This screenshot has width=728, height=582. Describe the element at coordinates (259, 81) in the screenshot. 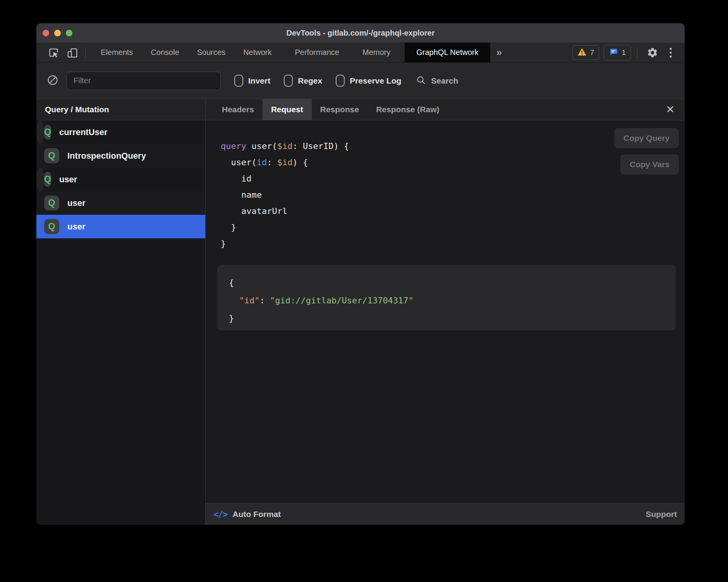

I see `invert-label: Invert` at that location.